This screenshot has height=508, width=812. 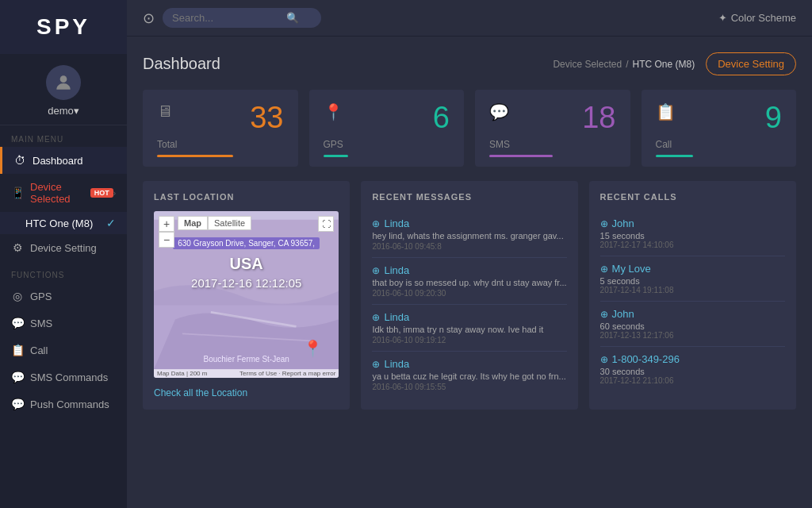 I want to click on sidebar-item-sms-commands: 💬 SMS Commands, so click(x=63, y=377).